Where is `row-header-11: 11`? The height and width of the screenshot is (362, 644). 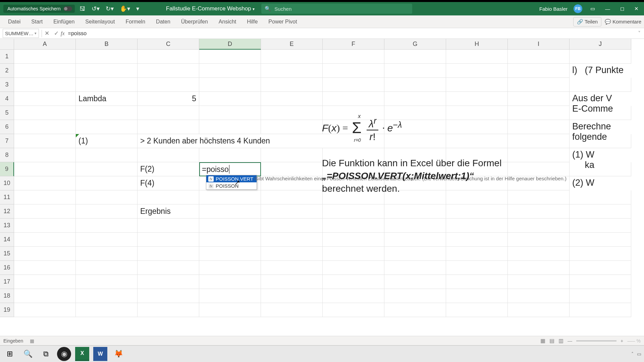 row-header-11: 11 is located at coordinates (7, 197).